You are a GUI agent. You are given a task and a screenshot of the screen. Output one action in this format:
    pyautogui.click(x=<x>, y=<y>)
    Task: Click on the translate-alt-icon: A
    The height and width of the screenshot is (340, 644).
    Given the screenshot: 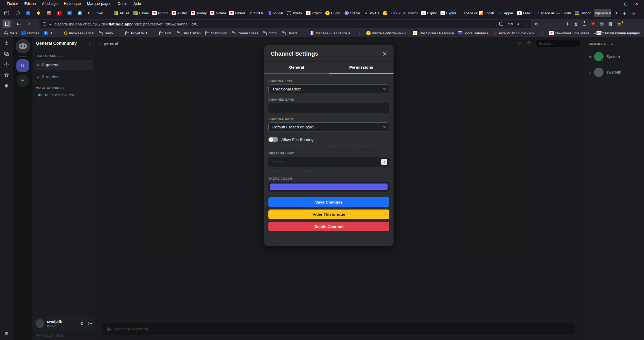 What is the action you would take?
    pyautogui.click(x=519, y=24)
    